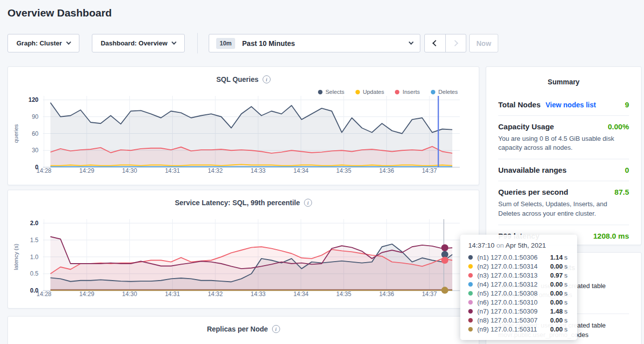  I want to click on chevron-left-icon, so click(435, 43).